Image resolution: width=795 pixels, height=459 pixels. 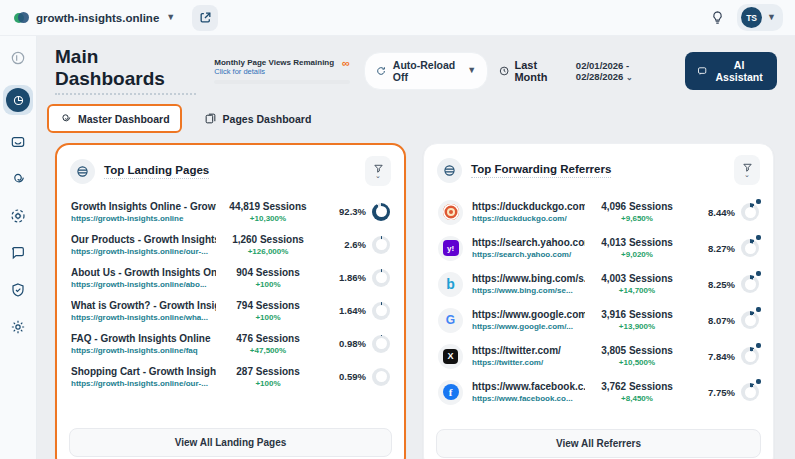 I want to click on lightbulb-icon, so click(x=718, y=18).